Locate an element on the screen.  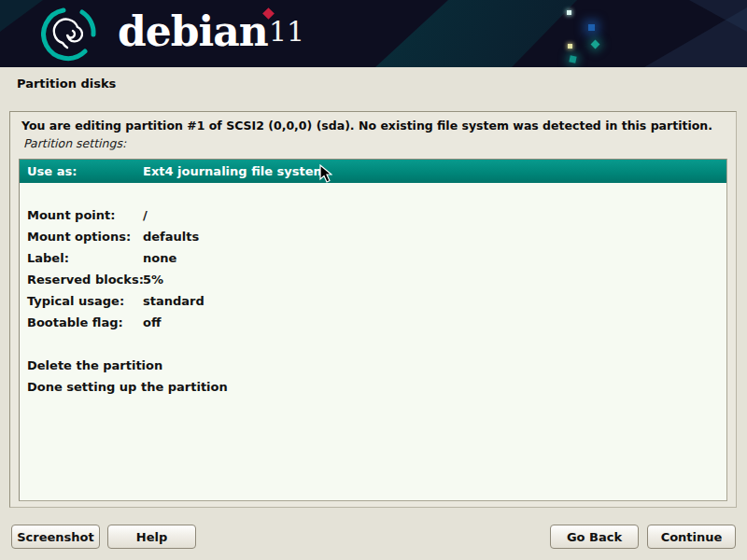
header-decoration-corner-band is located at coordinates (374, 34).